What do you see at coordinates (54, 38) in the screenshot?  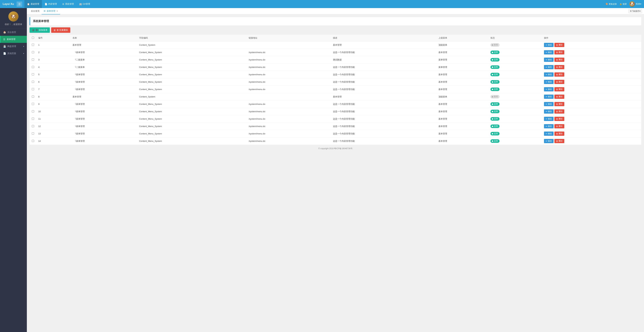 I see `col-id: 编号` at bounding box center [54, 38].